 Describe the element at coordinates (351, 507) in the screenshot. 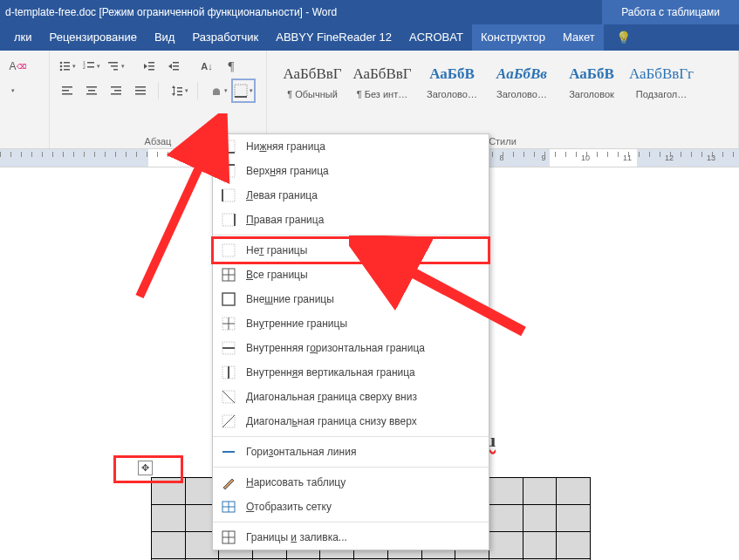

I see `border-grid-item: Отобразить сетку` at that location.